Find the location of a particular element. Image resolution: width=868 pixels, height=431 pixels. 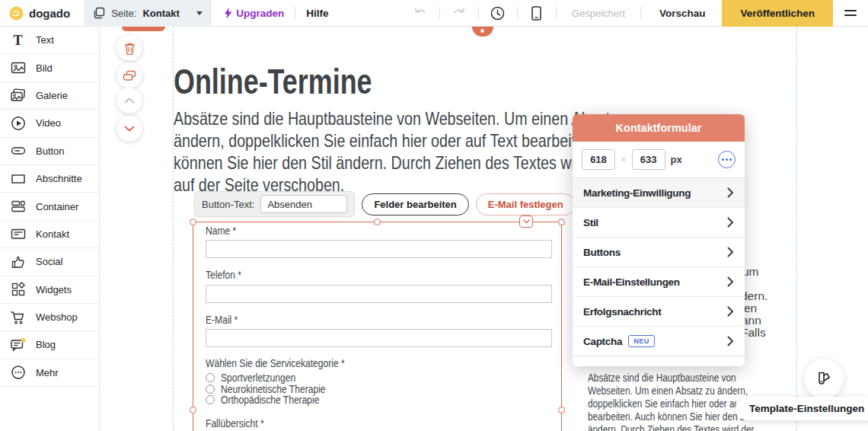

duplicate-button is located at coordinates (129, 75).